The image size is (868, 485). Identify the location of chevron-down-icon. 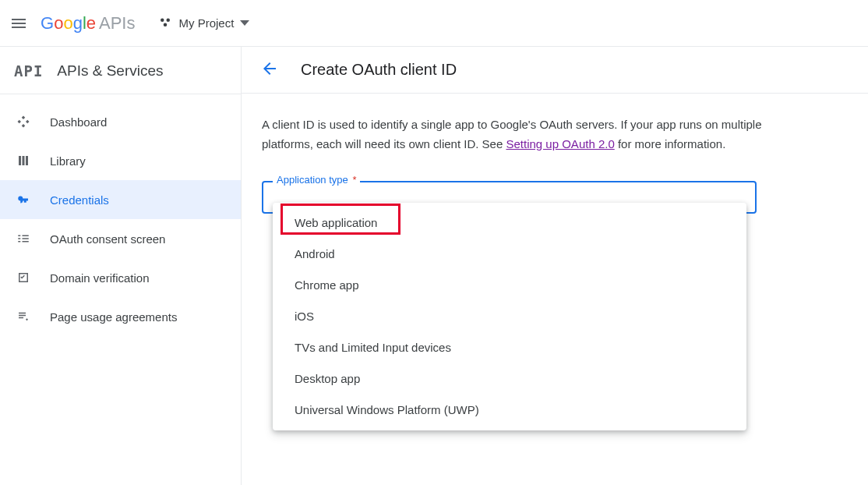
(245, 23).